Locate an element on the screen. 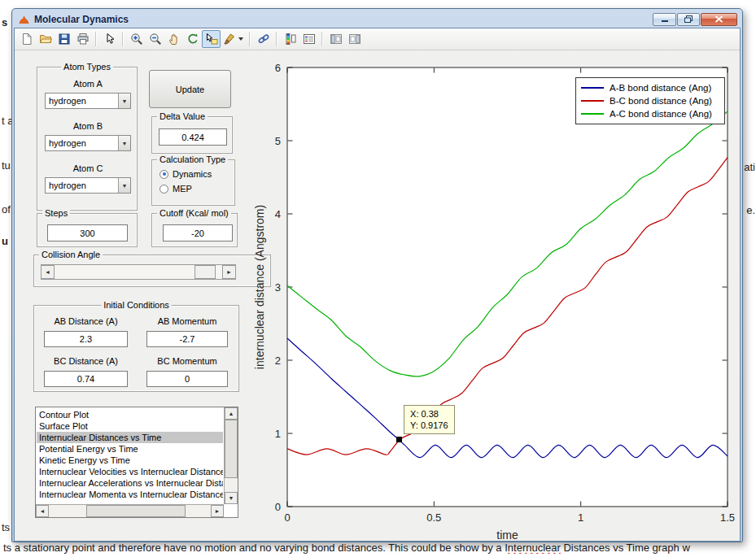  plot-type-listbox: Contour PlotSurface PlotInternuclear Dis… is located at coordinates (137, 462).